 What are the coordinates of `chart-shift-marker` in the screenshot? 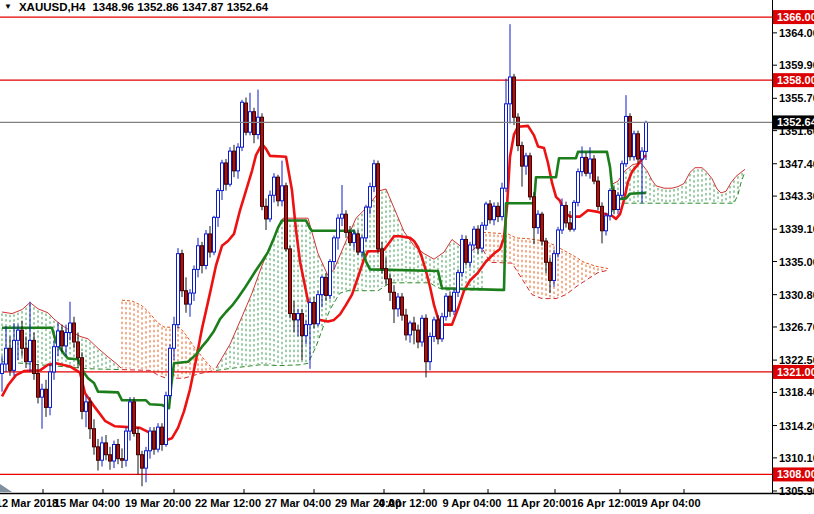 It's located at (6, 488).